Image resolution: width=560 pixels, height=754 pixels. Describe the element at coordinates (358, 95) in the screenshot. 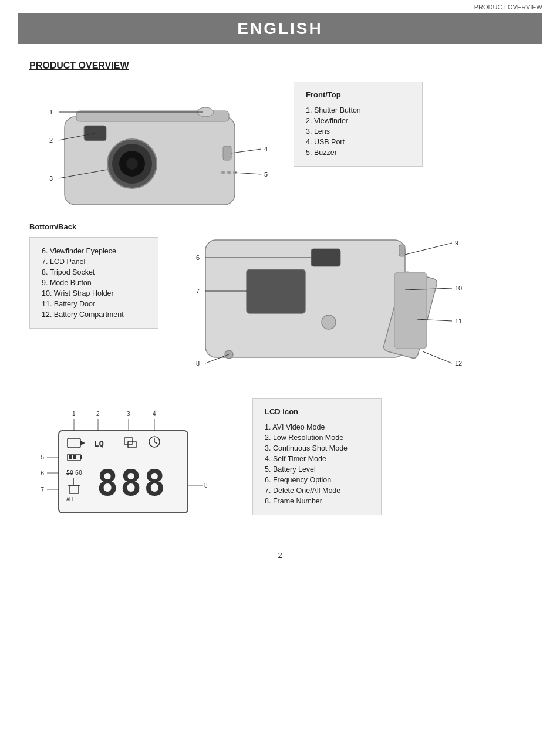

I see `front-top-heading: Front/Top` at that location.